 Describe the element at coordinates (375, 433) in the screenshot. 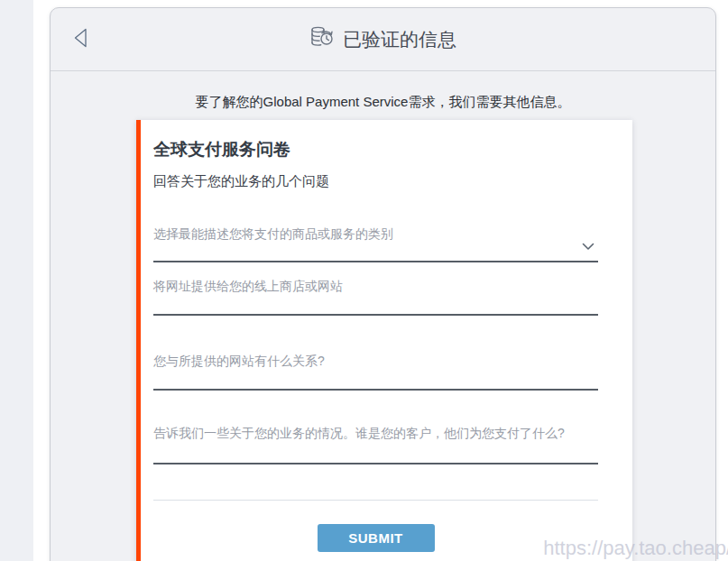

I see `field-label: 告诉我们一些关于您的业务的情况。谁是您的客户，他们为您支付了什么?` at that location.